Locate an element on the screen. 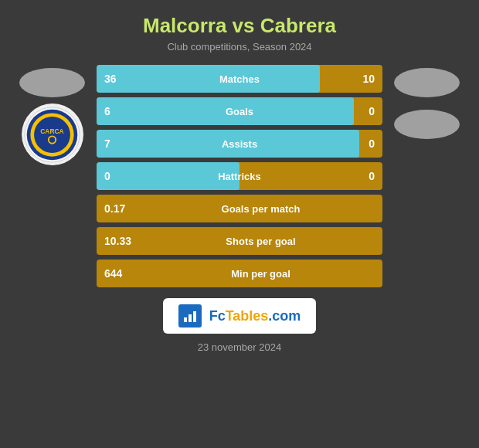 The height and width of the screenshot is (448, 479). matches-value-left: 36 is located at coordinates (114, 79).